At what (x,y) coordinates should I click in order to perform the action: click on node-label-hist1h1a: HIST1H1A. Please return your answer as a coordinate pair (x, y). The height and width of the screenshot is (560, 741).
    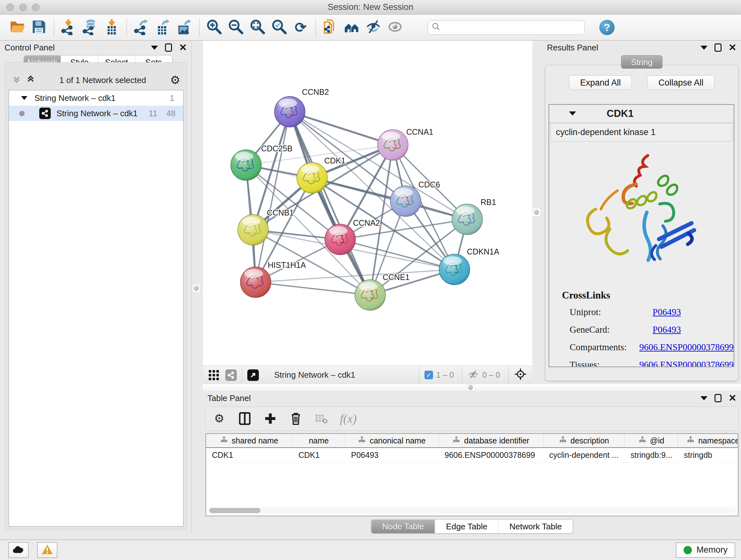
    Looking at the image, I should click on (287, 265).